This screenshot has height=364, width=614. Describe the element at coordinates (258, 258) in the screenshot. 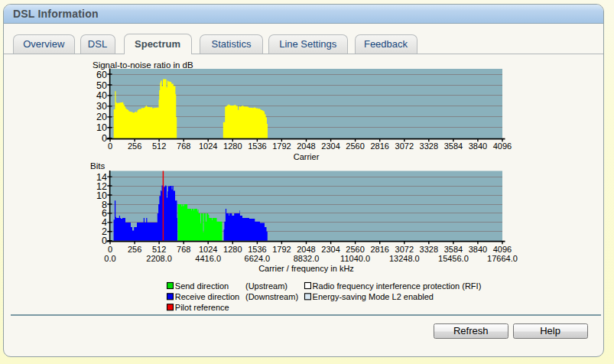

I see `svg-text: 6624.0` at that location.